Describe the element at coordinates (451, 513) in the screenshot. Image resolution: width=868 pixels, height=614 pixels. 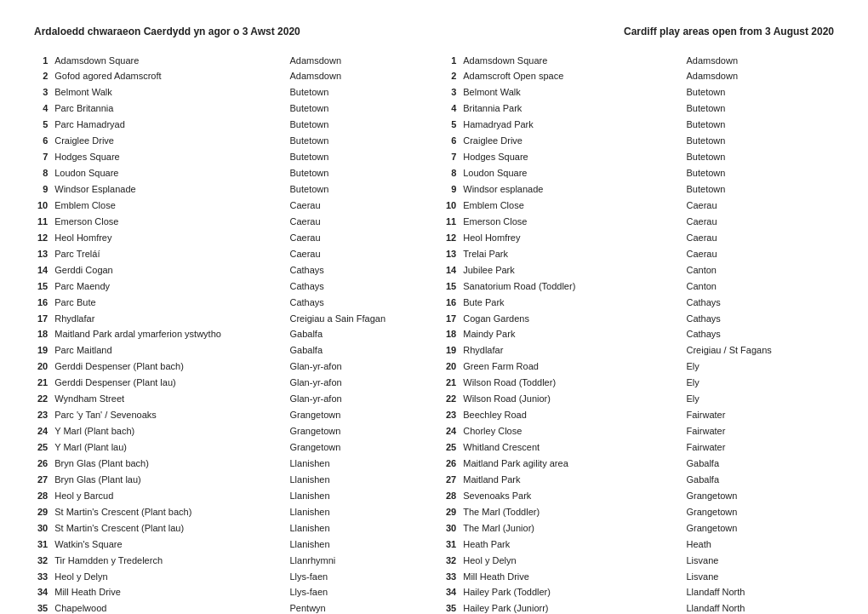
I see `item-number: 29` at that location.